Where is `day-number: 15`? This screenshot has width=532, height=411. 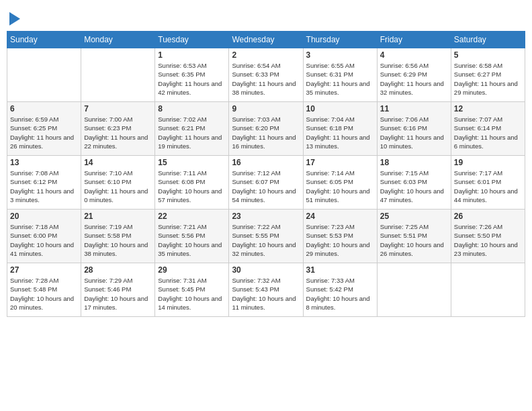 day-number: 15 is located at coordinates (192, 163).